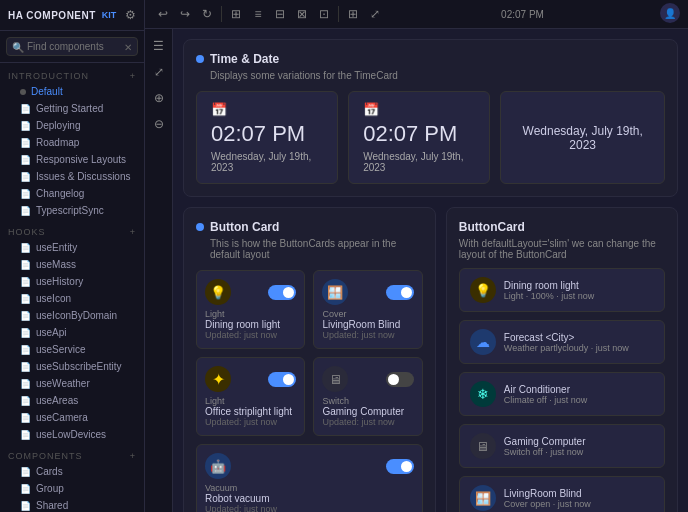 The image size is (688, 512). What do you see at coordinates (579, 394) in the screenshot?
I see `entity-info: Air Conditioner Climate off · just now` at bounding box center [579, 394].